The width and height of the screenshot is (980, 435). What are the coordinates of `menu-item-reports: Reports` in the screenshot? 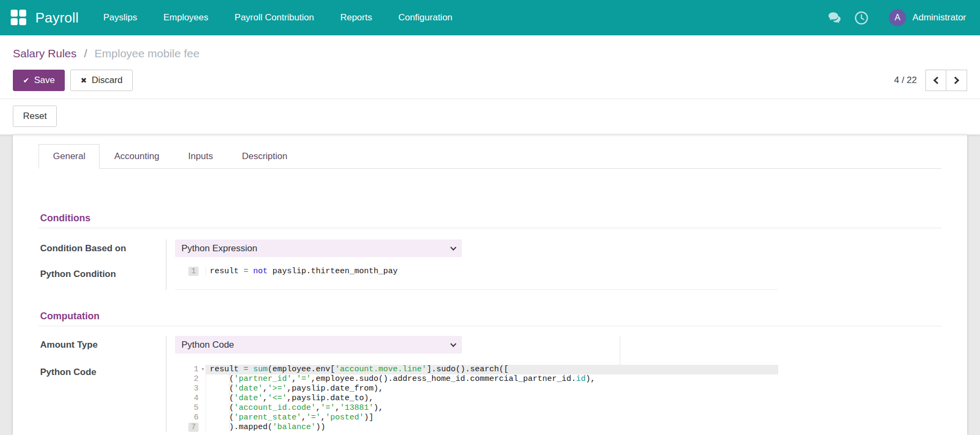 It's located at (356, 18).